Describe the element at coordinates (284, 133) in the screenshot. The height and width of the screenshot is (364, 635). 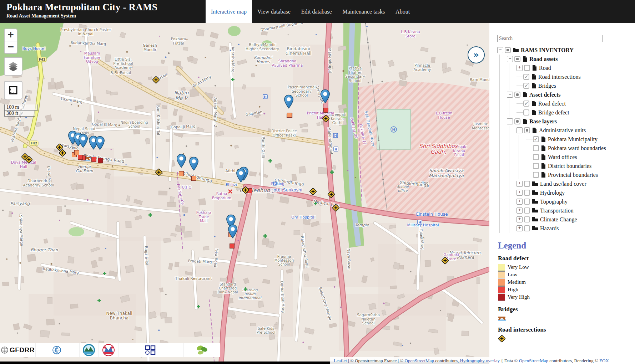
I see `map-label: District PoliceOffice, Kaski` at that location.